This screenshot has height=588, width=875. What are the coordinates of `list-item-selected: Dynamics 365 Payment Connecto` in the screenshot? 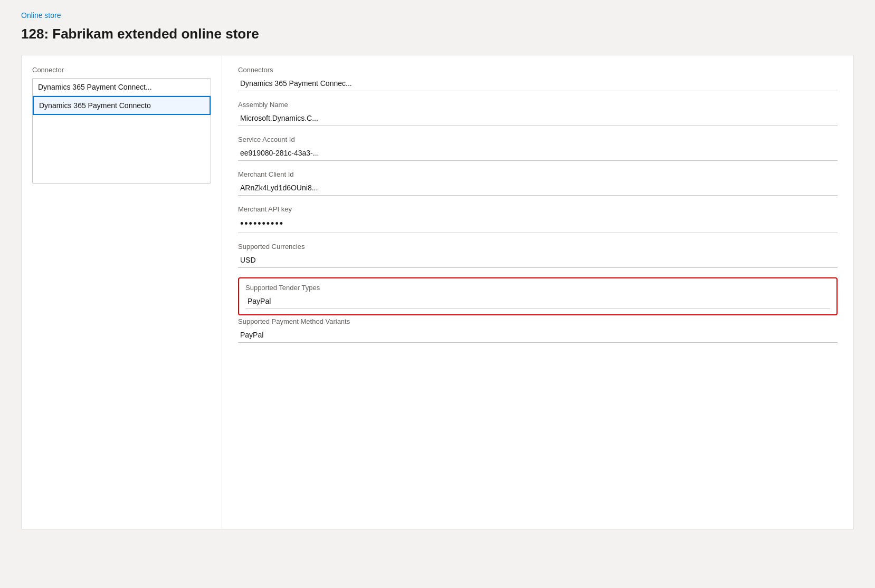 It's located at (121, 105).